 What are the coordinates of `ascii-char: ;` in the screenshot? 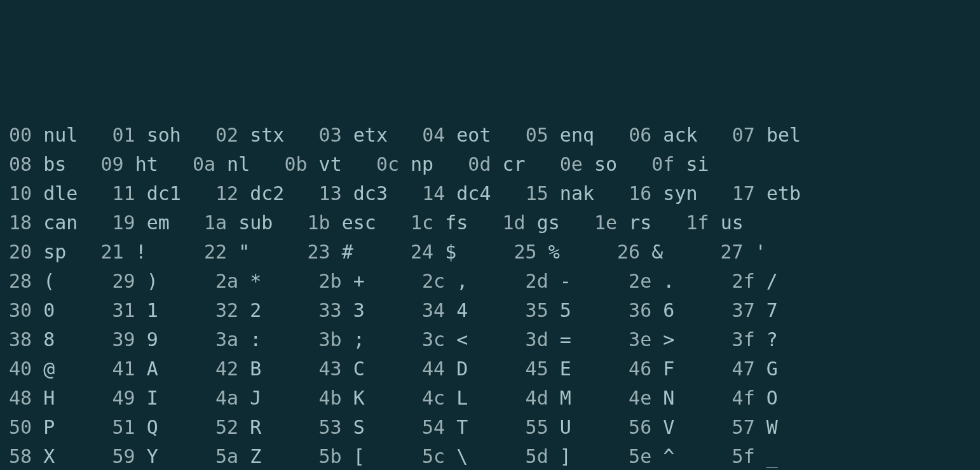 It's located at (359, 339).